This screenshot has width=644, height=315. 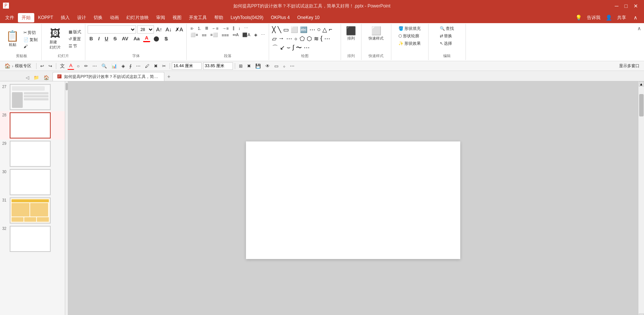 I want to click on para-more-btn: ⋯, so click(x=263, y=35).